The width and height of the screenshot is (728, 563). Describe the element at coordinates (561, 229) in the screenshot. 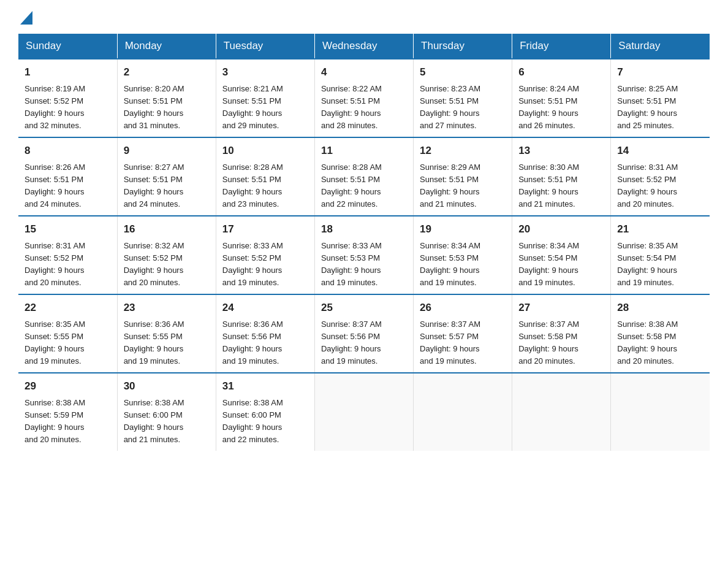

I see `day-number: 20` at that location.